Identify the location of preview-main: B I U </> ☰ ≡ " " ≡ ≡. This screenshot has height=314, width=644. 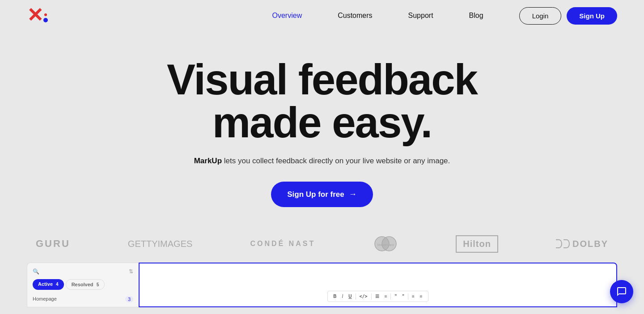
(378, 285).